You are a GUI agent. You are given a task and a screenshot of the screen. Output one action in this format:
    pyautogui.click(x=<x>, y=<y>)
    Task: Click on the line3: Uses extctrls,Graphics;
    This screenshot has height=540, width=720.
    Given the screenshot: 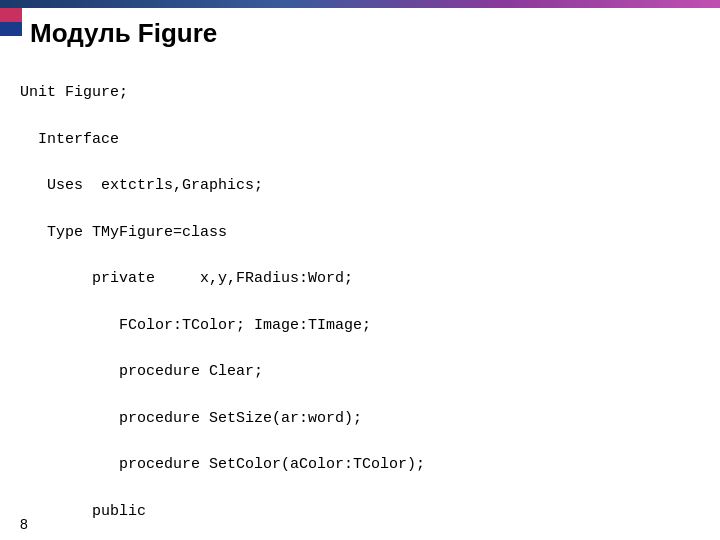 What is the action you would take?
    pyautogui.click(x=142, y=186)
    